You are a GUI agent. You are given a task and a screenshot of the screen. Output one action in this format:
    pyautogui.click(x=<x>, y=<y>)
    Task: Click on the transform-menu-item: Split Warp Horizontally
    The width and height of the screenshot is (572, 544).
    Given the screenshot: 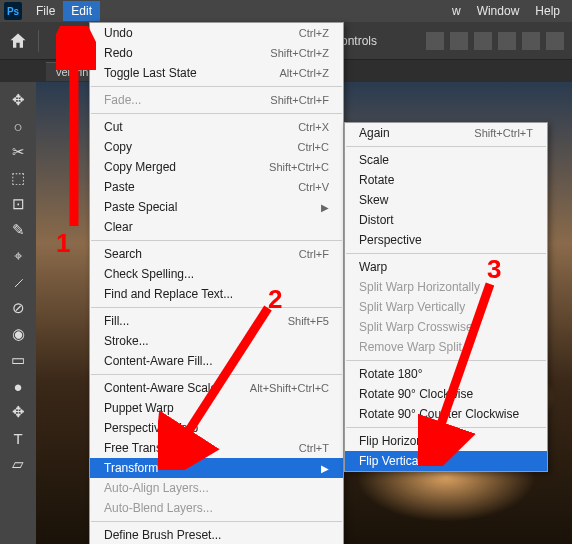 What is the action you would take?
    pyautogui.click(x=446, y=287)
    